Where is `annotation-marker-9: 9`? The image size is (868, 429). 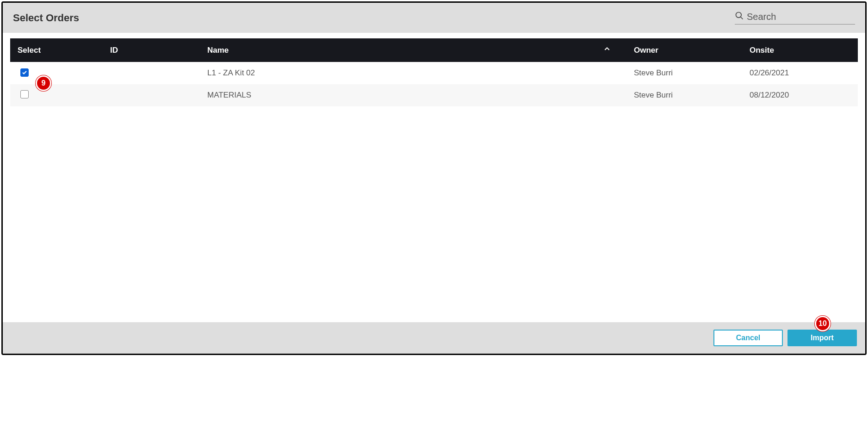 annotation-marker-9: 9 is located at coordinates (43, 83).